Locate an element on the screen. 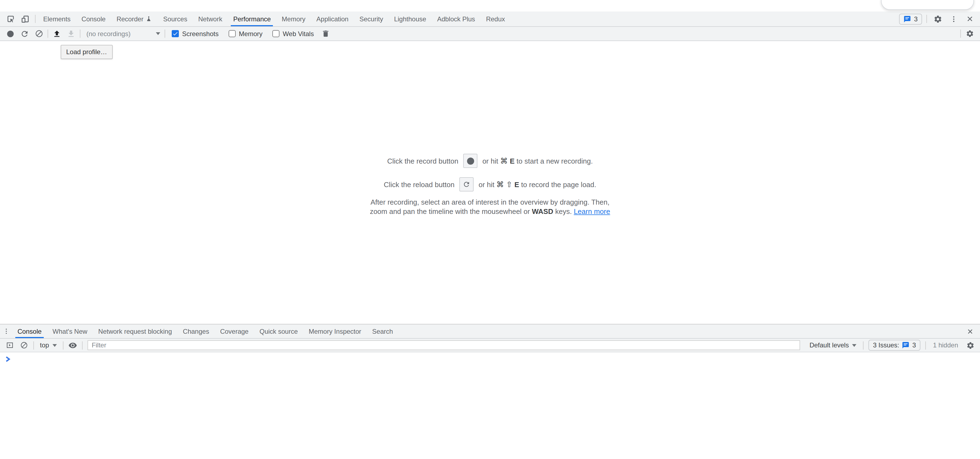 This screenshot has height=459, width=980. save-profile-button is located at coordinates (71, 33).